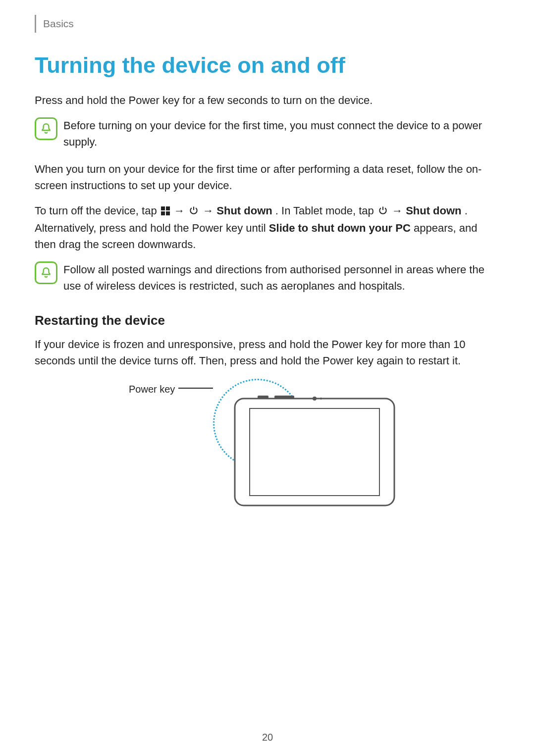 The height and width of the screenshot is (756, 535). Describe the element at coordinates (399, 211) in the screenshot. I see `arrow-text-3: →` at that location.